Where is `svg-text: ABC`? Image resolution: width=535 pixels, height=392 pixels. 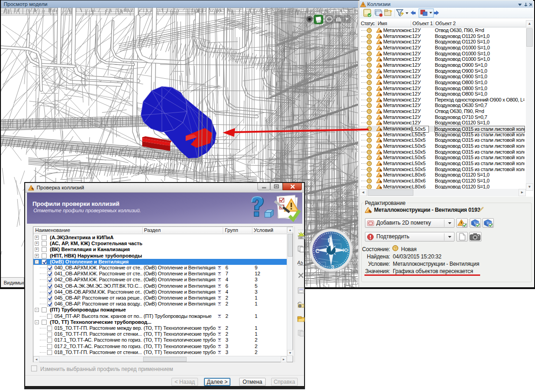
svg-text: ABC is located at coordinates (302, 238).